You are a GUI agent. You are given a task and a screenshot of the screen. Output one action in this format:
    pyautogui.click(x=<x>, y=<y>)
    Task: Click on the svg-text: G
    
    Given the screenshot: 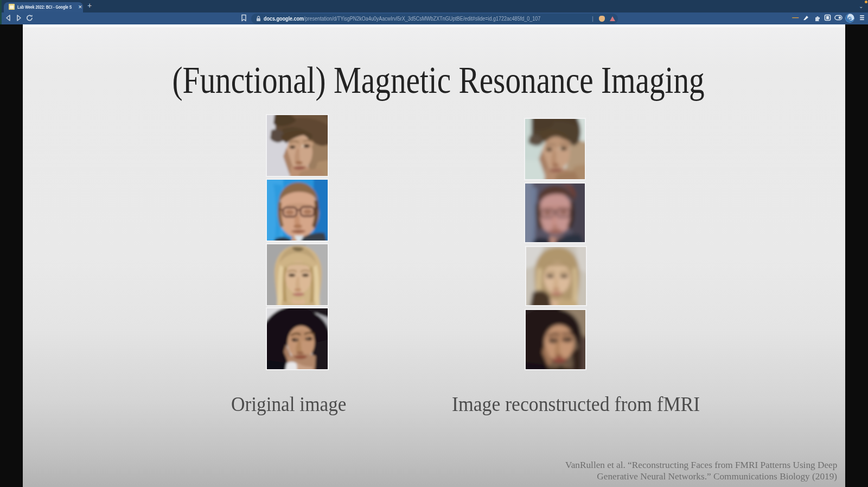 What is the action you would take?
    pyautogui.click(x=850, y=18)
    